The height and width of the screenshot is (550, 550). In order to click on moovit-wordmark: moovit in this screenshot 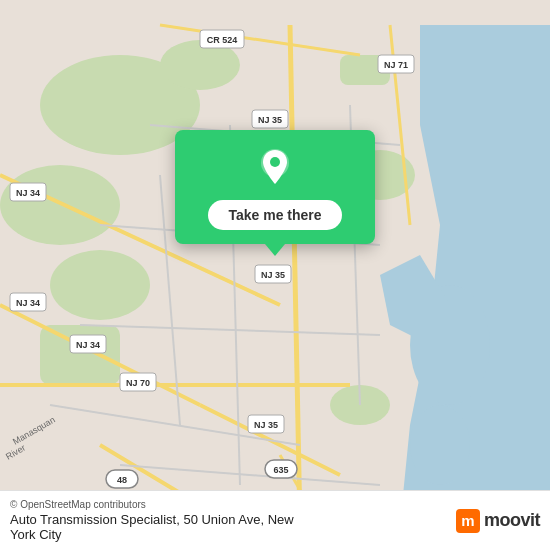, I will do `click(512, 520)`.